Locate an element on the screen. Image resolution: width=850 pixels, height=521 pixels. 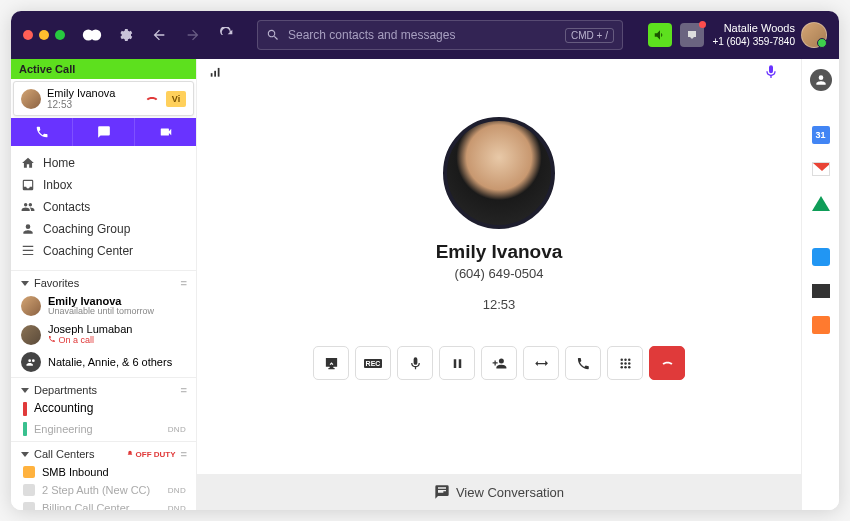
maximize-window is located at coordinates (60, 35).